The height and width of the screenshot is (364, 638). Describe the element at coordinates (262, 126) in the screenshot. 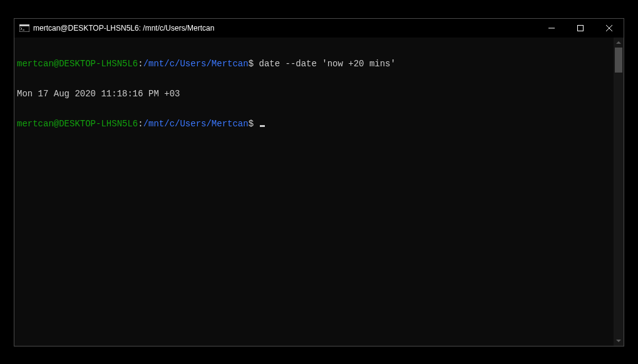

I see `cursor-icon` at that location.